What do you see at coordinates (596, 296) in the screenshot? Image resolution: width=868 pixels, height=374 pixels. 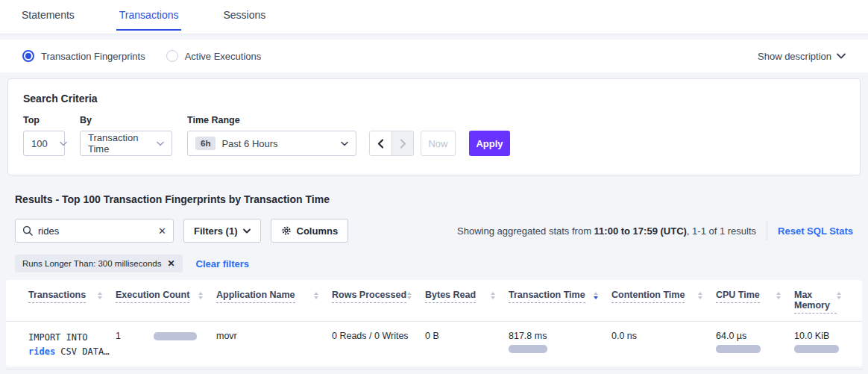 I see `sort-carets-icon-active` at bounding box center [596, 296].